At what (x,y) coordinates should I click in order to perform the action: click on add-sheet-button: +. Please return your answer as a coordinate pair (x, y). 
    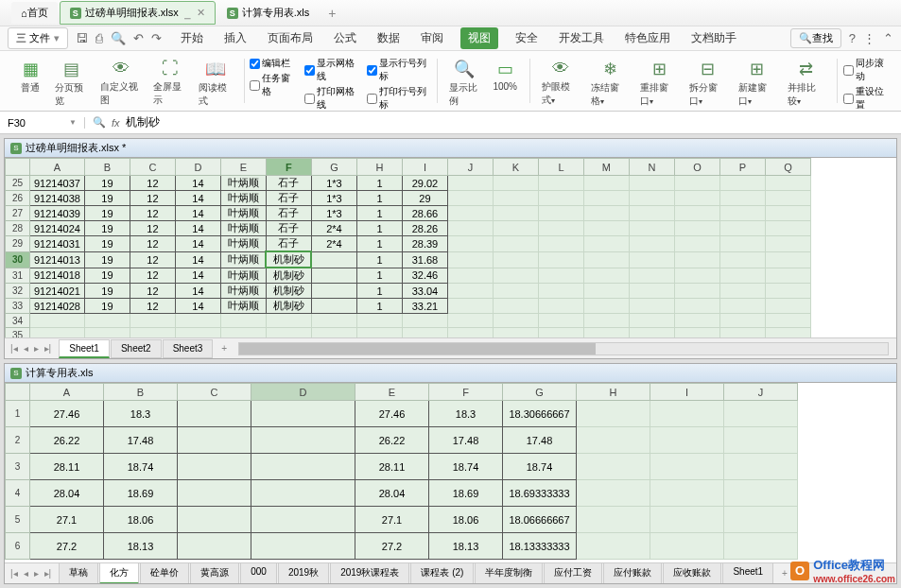
    Looking at the image, I should click on (224, 348).